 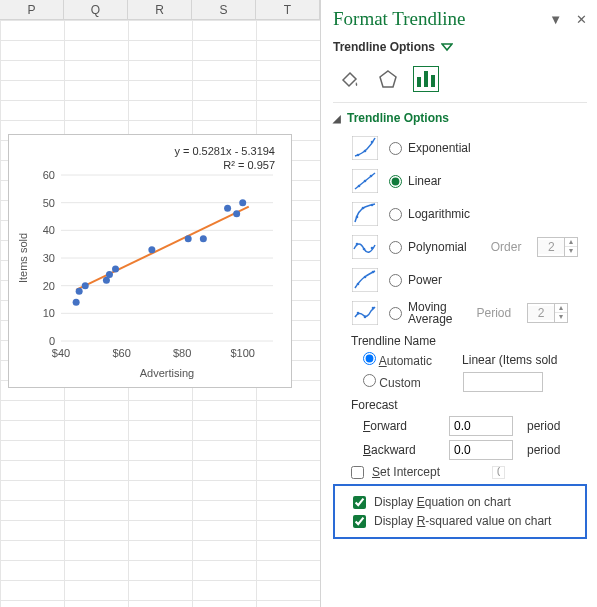 What do you see at coordinates (582, 20) in the screenshot?
I see `close-icon: ✕` at bounding box center [582, 20].